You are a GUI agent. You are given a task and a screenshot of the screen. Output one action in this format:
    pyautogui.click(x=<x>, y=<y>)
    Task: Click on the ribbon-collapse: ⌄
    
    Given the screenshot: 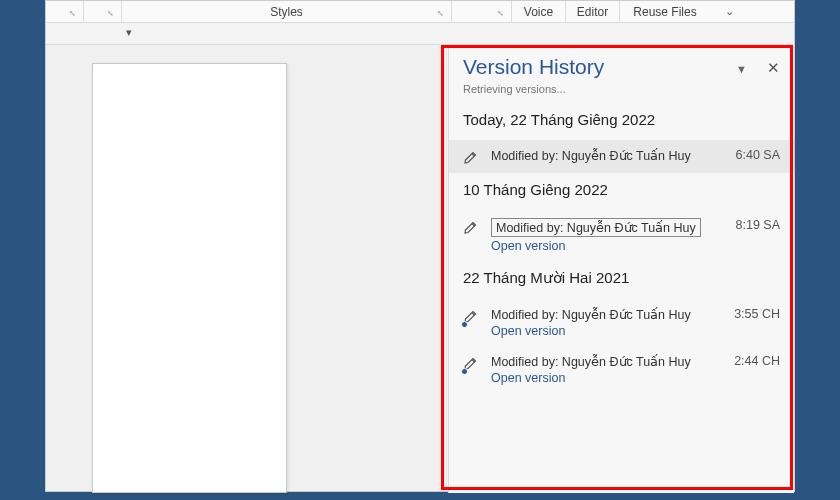 What is the action you would take?
    pyautogui.click(x=724, y=12)
    